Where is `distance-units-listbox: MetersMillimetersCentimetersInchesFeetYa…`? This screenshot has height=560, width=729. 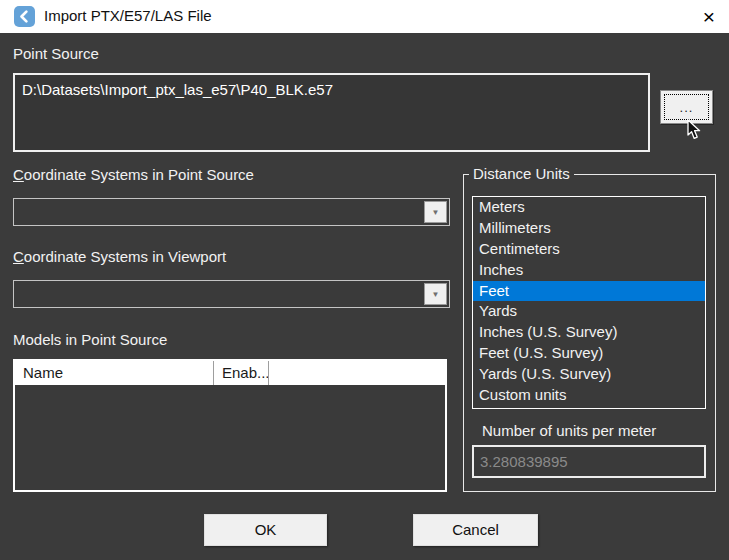
distance-units-listbox: MetersMillimetersCentimetersInchesFeetYa… is located at coordinates (589, 302).